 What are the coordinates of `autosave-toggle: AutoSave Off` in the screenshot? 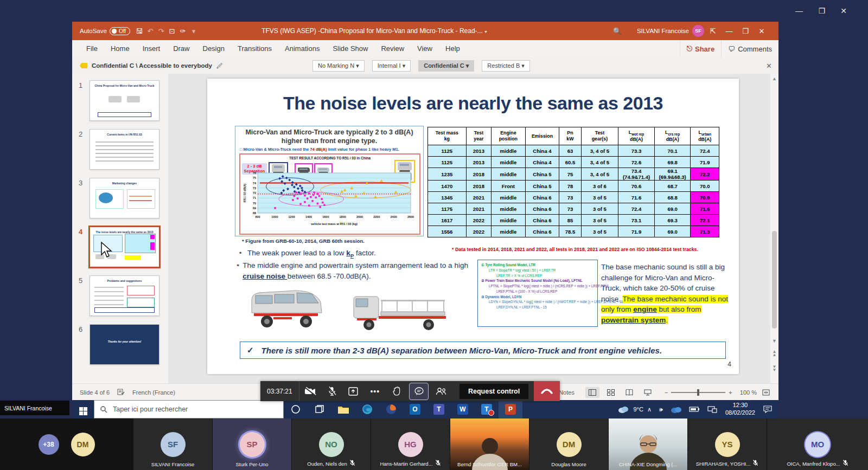 It's located at (105, 31).